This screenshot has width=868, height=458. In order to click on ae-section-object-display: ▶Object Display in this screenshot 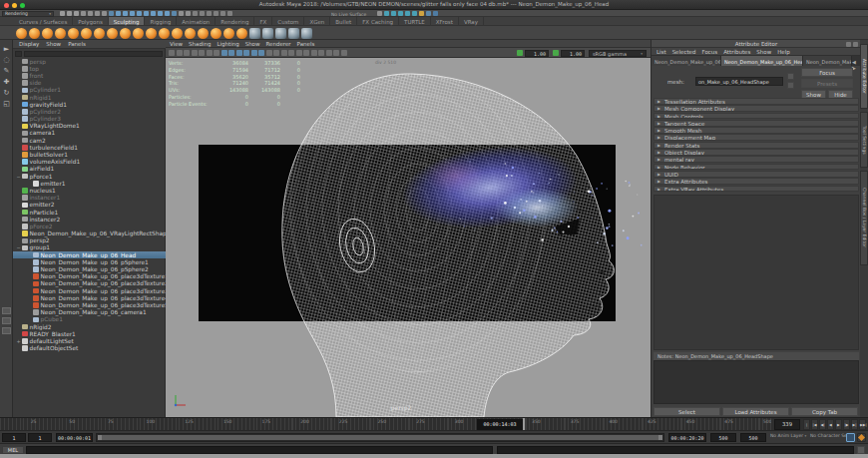, I will do `click(756, 152)`.